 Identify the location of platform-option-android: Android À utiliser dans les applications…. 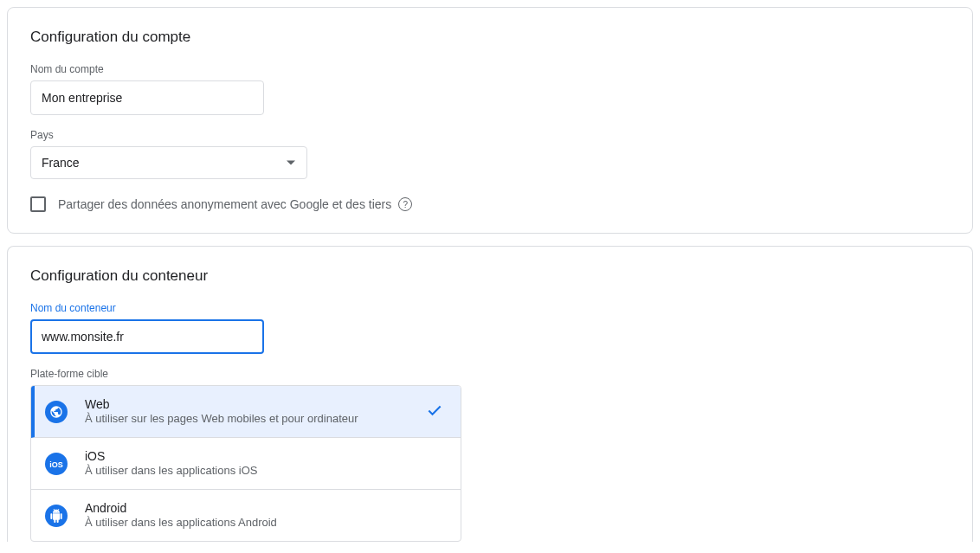
(246, 516).